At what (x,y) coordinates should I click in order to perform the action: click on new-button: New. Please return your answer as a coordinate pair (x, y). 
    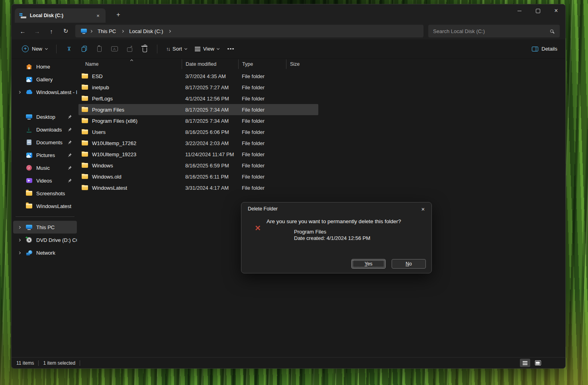
    Looking at the image, I should click on (35, 49).